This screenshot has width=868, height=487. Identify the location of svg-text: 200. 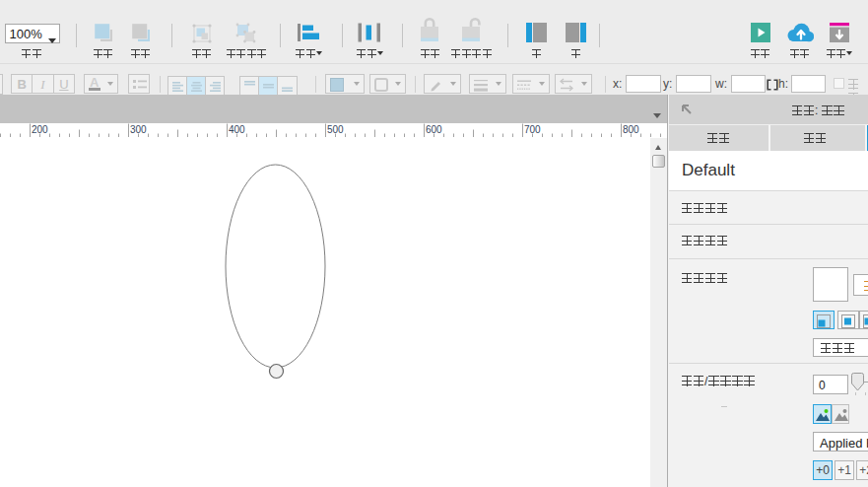
(39, 130).